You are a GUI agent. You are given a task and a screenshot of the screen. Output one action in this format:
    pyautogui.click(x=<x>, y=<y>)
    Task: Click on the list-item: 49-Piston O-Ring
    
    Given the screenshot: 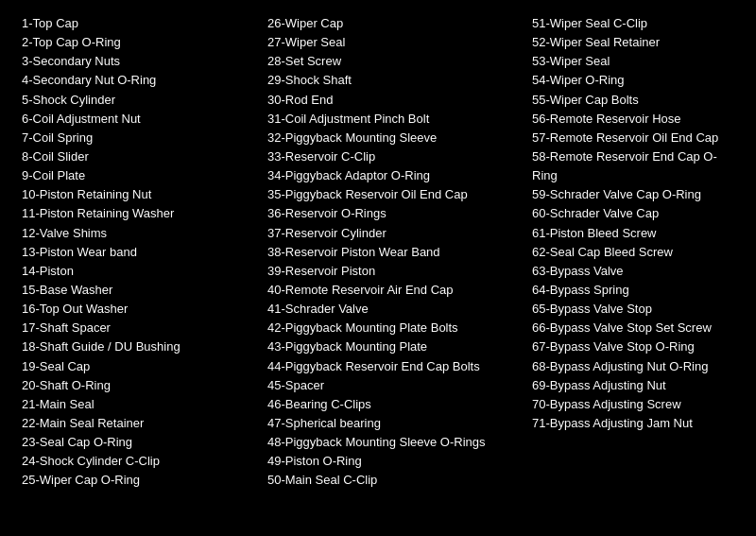 What is the action you would take?
    pyautogui.click(x=392, y=461)
    